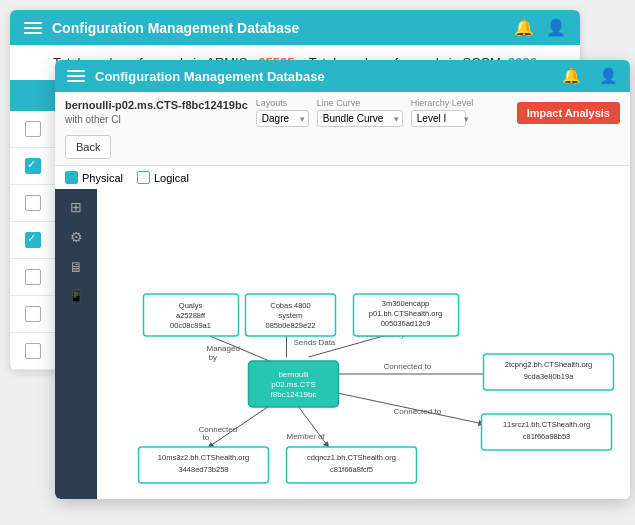  Describe the element at coordinates (290, 306) in the screenshot. I see `svg-text: Cobas 4800` at that location.